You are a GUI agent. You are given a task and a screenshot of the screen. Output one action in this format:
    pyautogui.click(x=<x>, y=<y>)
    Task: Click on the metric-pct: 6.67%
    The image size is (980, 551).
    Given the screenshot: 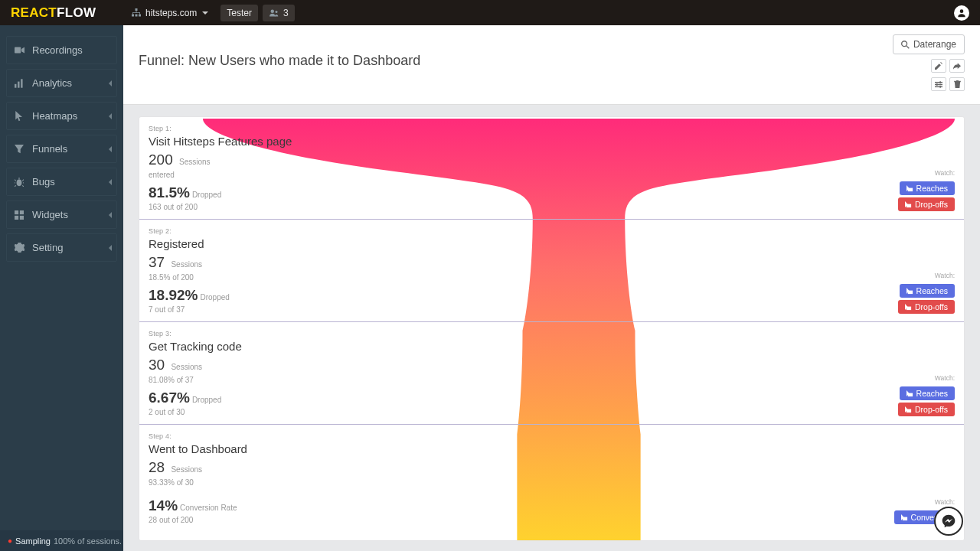 What is the action you would take?
    pyautogui.click(x=169, y=398)
    